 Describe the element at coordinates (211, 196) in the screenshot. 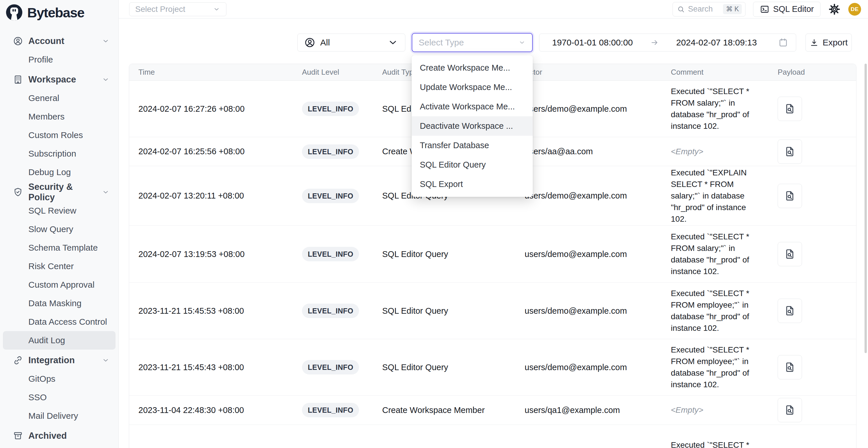

I see `row-time: 2024-02-07 13:20:11 +08:00` at that location.